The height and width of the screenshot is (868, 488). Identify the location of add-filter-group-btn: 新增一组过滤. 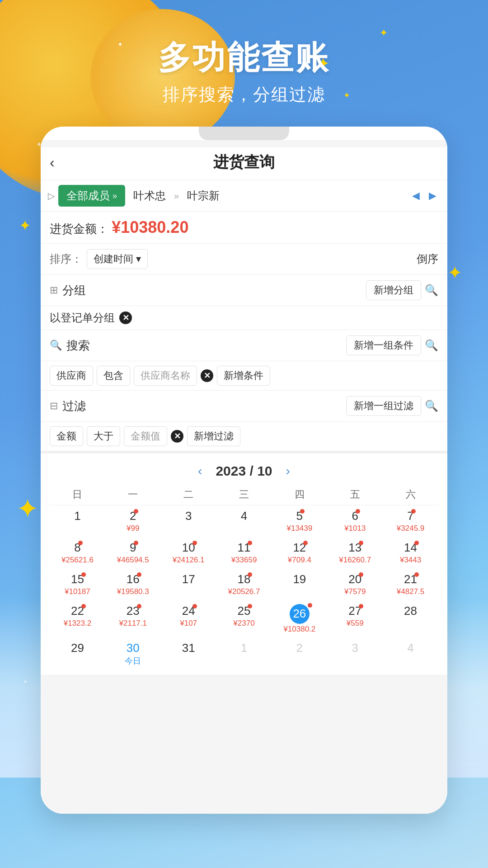
(384, 406).